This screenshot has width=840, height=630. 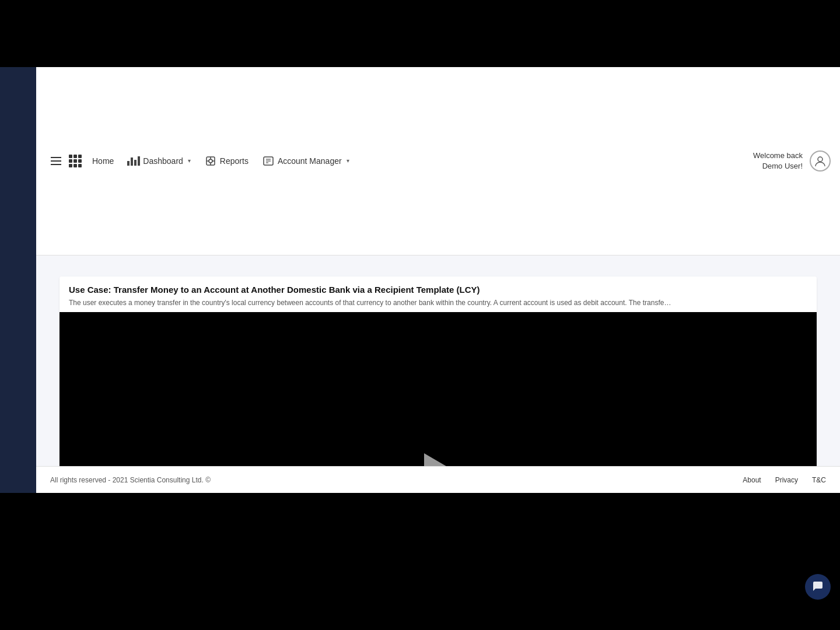 I want to click on video-title: Use Case: Transfer Money to an Account a…, so click(x=438, y=289).